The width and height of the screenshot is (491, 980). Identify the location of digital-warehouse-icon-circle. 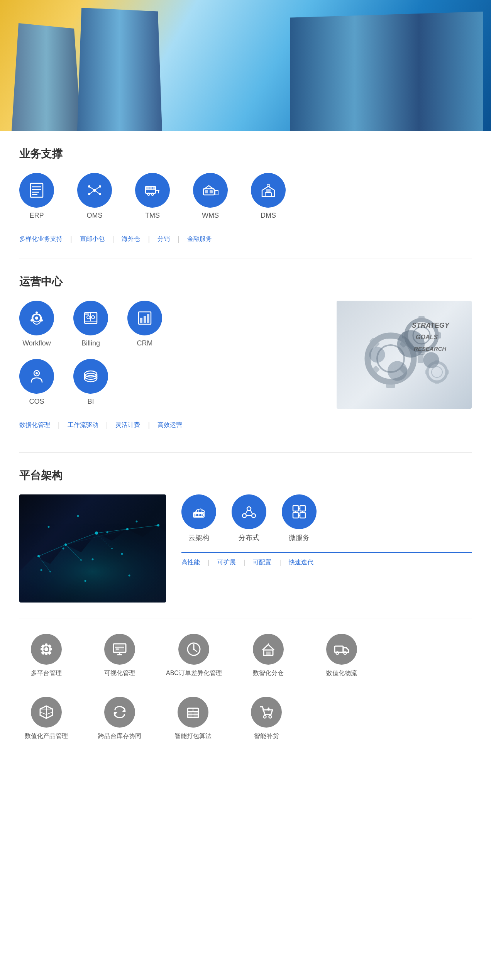
(268, 649).